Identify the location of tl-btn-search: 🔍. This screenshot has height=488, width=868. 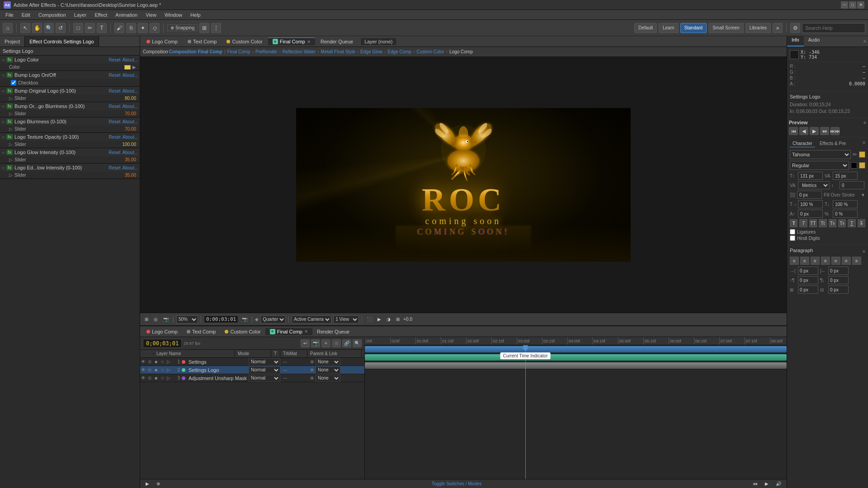
(357, 343).